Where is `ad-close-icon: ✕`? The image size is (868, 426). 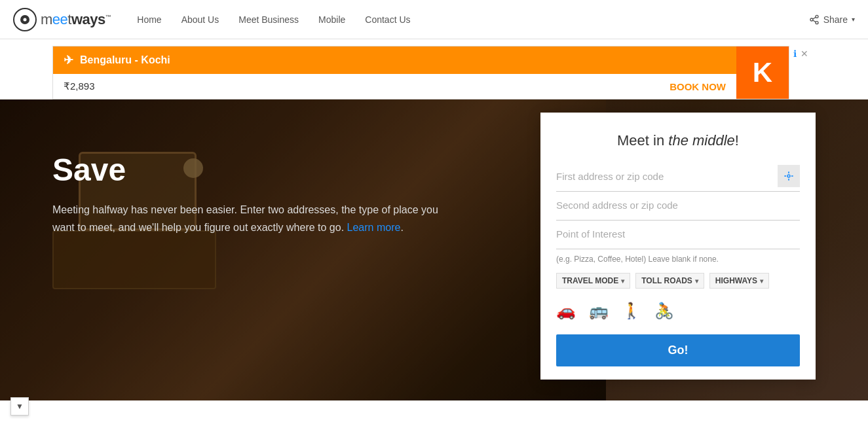 ad-close-icon: ✕ is located at coordinates (804, 54).